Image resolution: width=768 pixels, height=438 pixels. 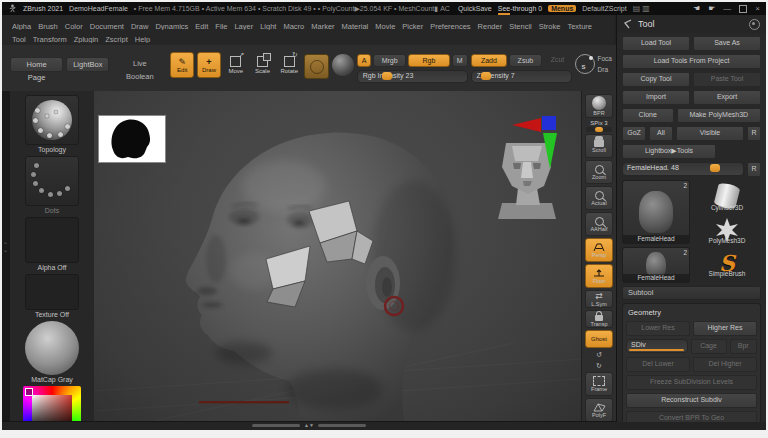 I want to click on goz-r-button: R, so click(x=754, y=134).